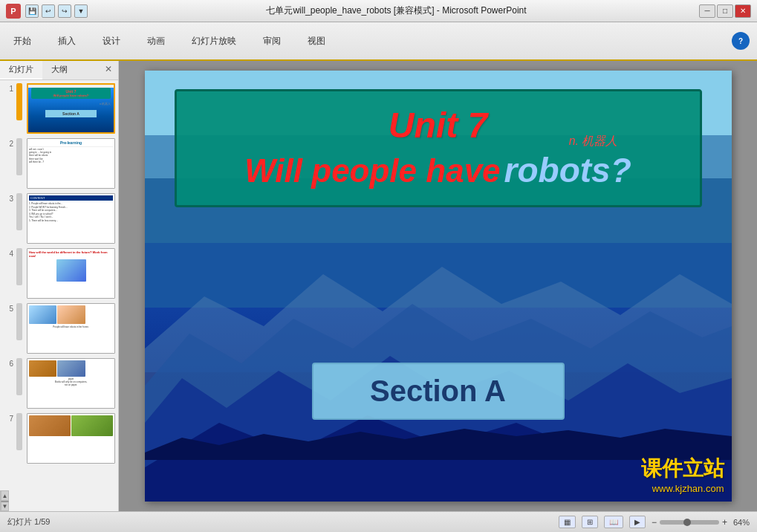  I want to click on panel-close-button: ✕, so click(108, 70).